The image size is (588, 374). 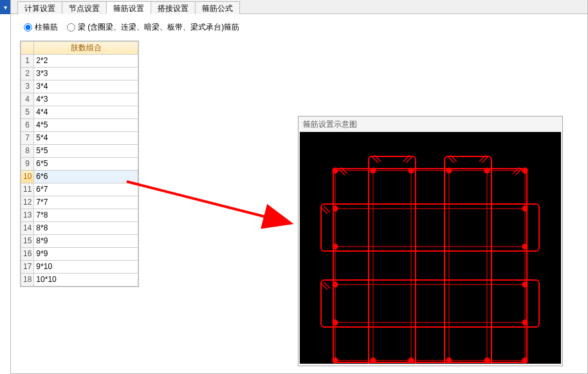 What do you see at coordinates (80, 151) in the screenshot?
I see `table-row: 85*5` at bounding box center [80, 151].